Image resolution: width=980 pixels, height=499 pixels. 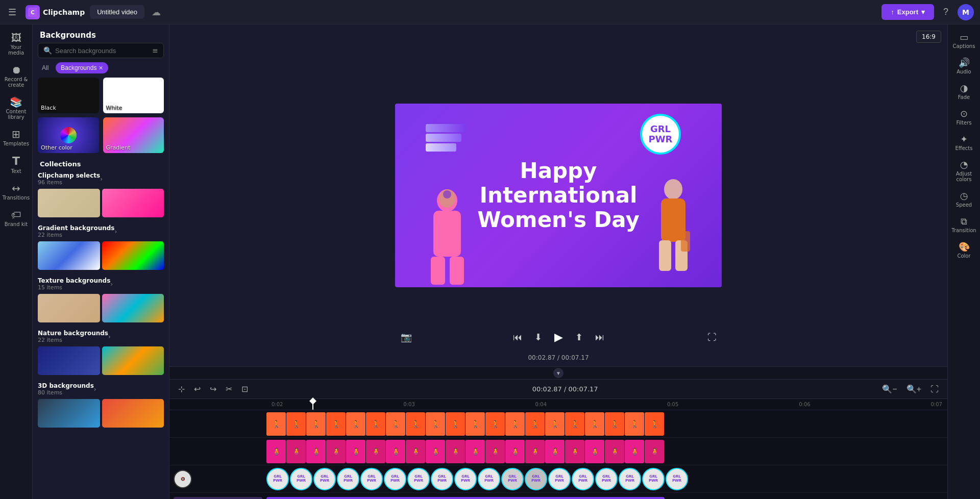 What do you see at coordinates (68, 95) in the screenshot?
I see `swatch-black: Black` at bounding box center [68, 95].